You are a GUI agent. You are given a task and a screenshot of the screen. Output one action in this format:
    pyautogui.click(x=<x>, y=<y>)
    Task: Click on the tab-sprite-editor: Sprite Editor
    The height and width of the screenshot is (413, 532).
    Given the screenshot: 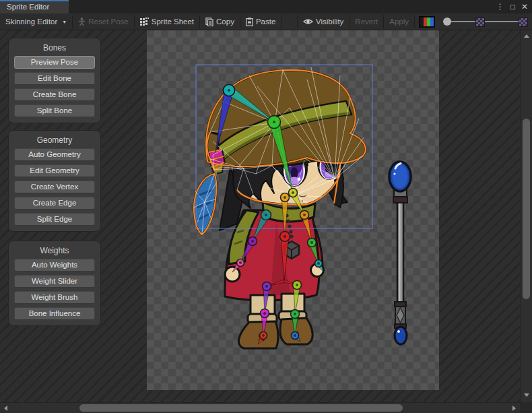 What is the action you would take?
    pyautogui.click(x=34, y=7)
    